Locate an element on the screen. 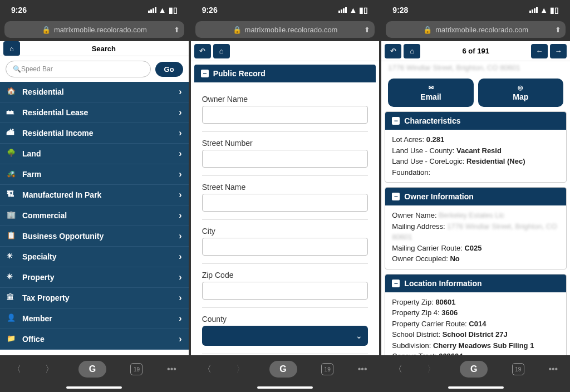 The height and width of the screenshot is (392, 570). category-item: 🏙Residential Income› is located at coordinates (95, 134).